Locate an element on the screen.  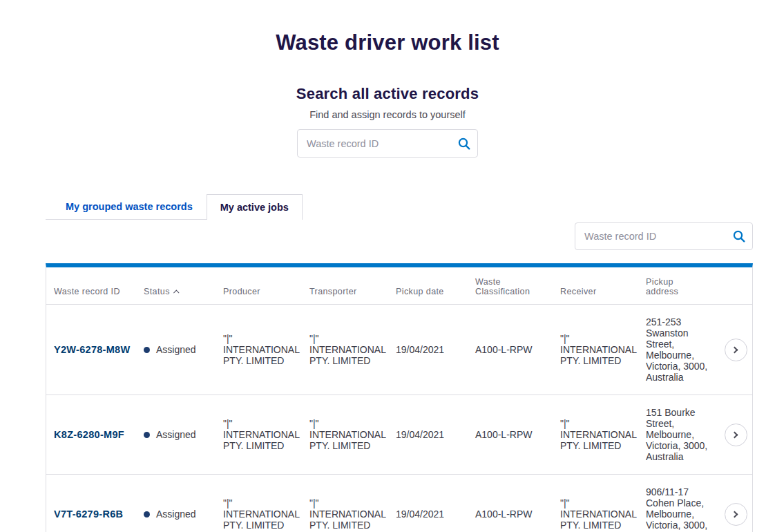
tab-bar-lead is located at coordinates (51, 207).